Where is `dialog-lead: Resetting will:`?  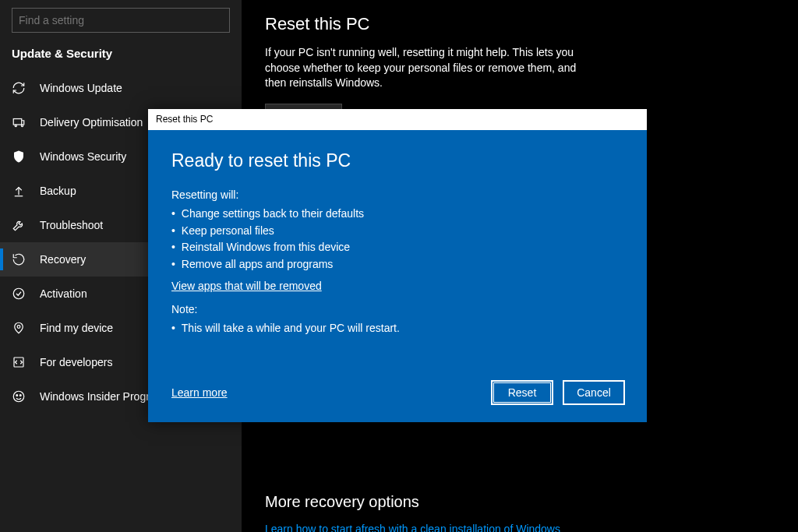 dialog-lead: Resetting will: is located at coordinates (397, 195).